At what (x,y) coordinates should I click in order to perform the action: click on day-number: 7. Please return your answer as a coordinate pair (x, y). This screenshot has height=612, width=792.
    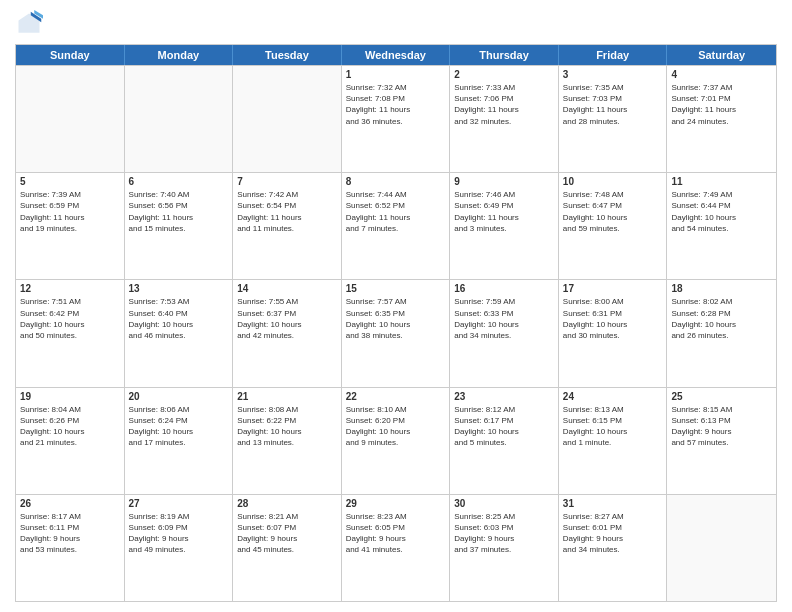
    Looking at the image, I should click on (287, 182).